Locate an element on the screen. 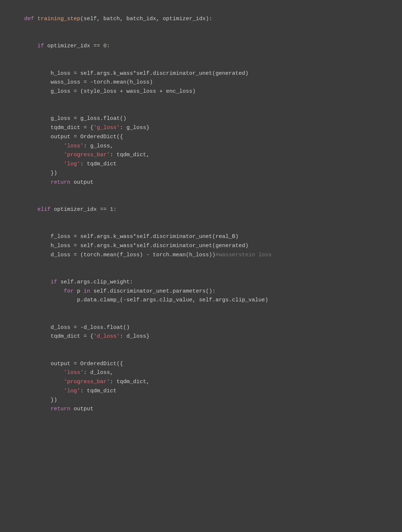 The width and height of the screenshot is (402, 532). code-line: wass_loss = -torch.mean(h_loss) is located at coordinates (201, 83).